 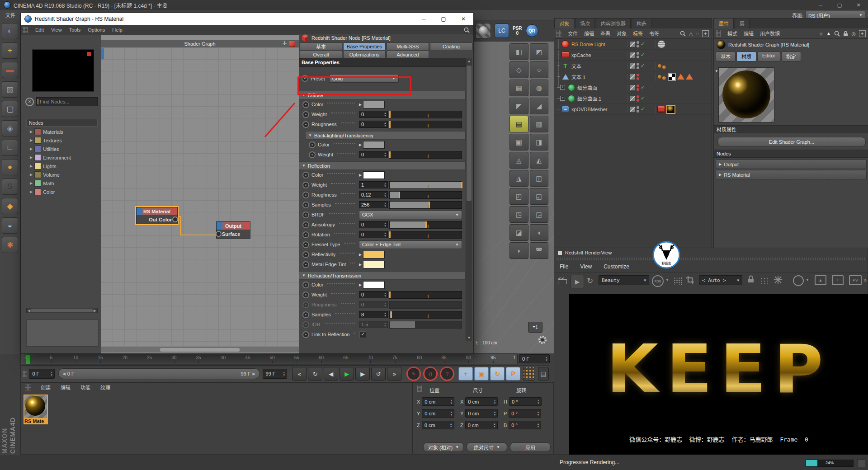 What do you see at coordinates (539, 142) in the screenshot?
I see `modeling-tool-button: ◨` at bounding box center [539, 142].